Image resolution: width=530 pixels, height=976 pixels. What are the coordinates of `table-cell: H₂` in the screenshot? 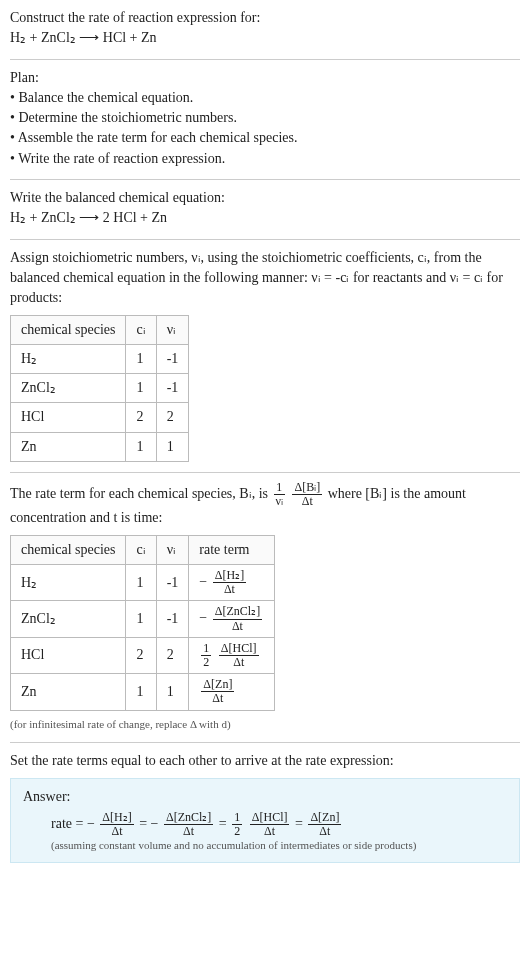 It's located at (68, 358).